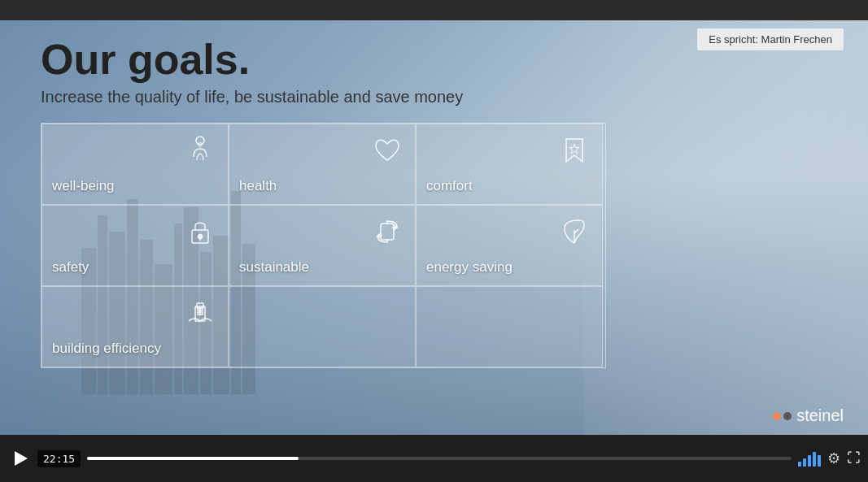 Image resolution: width=868 pixels, height=482 pixels. Describe the element at coordinates (449, 186) in the screenshot. I see `comfort-label: comfort` at that location.